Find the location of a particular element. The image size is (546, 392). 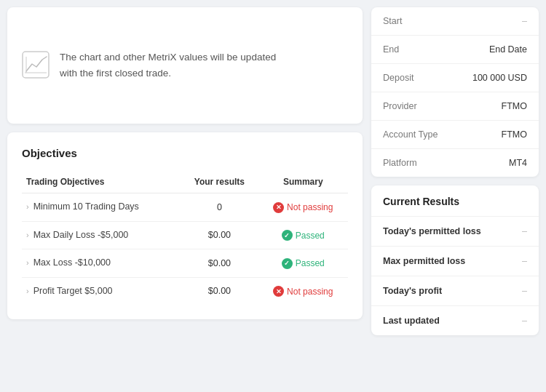

objective-label: ›Max Daily Loss -$5,000 is located at coordinates (101, 235).